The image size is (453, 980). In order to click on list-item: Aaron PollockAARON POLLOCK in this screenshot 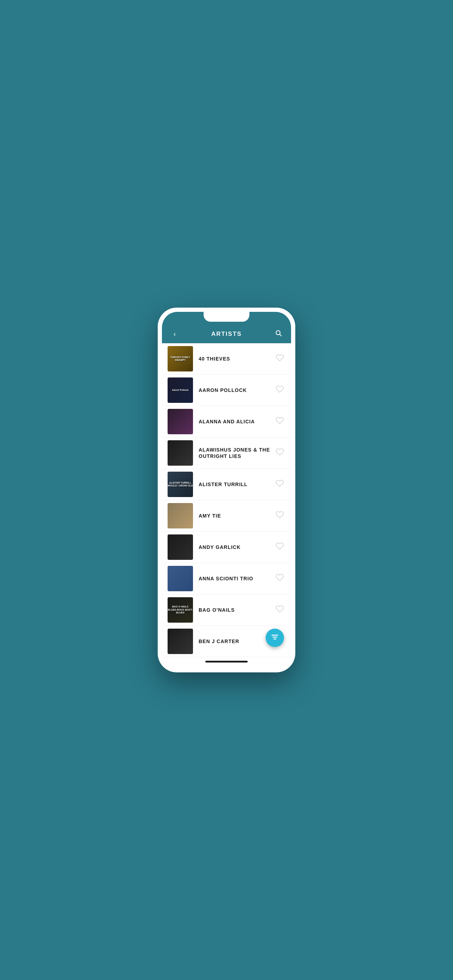, I will do `click(227, 390)`.